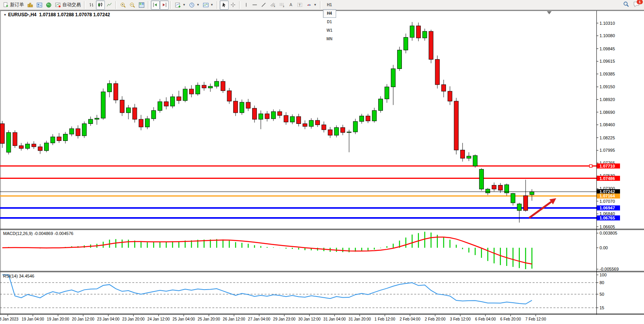  Describe the element at coordinates (608, 233) in the screenshot. I see `svg-text: 0.003805` at that location.